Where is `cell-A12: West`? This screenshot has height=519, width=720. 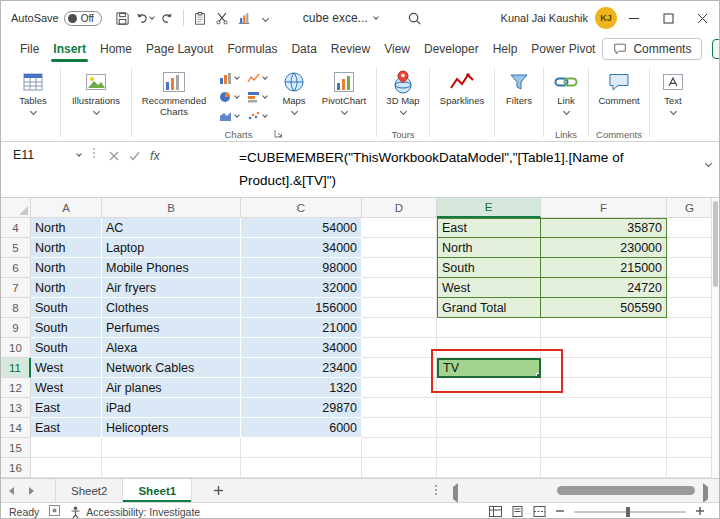 cell-A12: West is located at coordinates (66, 388).